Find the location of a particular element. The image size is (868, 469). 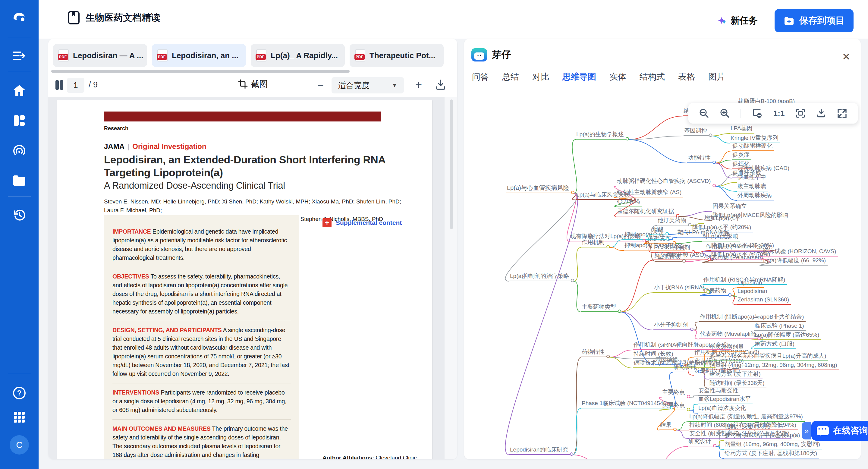

mindmap-node: Phase 1临床试验 (NCT04914546) is located at coordinates (625, 404).